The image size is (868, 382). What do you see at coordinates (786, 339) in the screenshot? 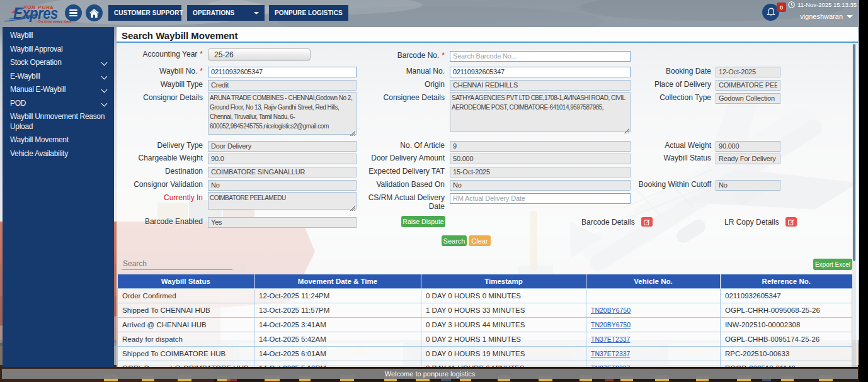
I see `cell-reference: OGPL-CHHB-0095174-25-26` at bounding box center [786, 339].